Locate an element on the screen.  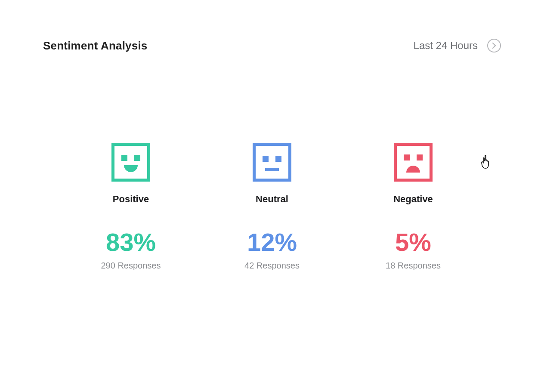
sentiment-percent: 5% is located at coordinates (413, 242).